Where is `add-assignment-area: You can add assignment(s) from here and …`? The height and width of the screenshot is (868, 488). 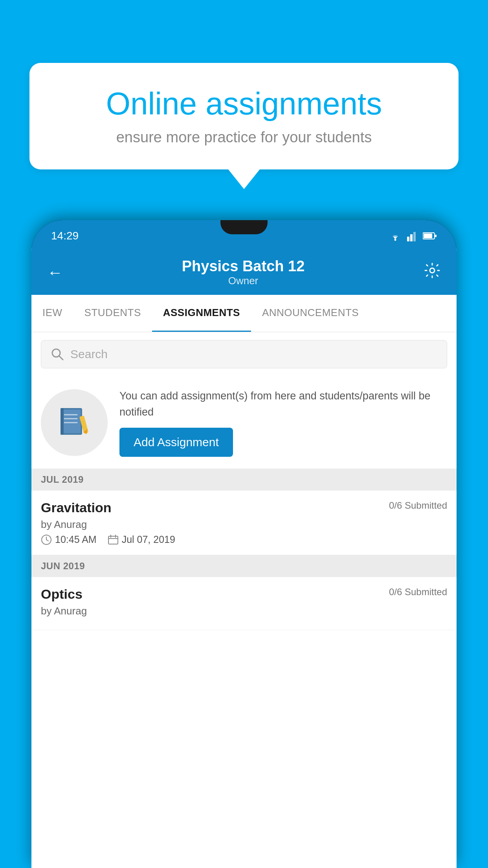 add-assignment-area: You can add assignment(s) from here and … is located at coordinates (244, 422).